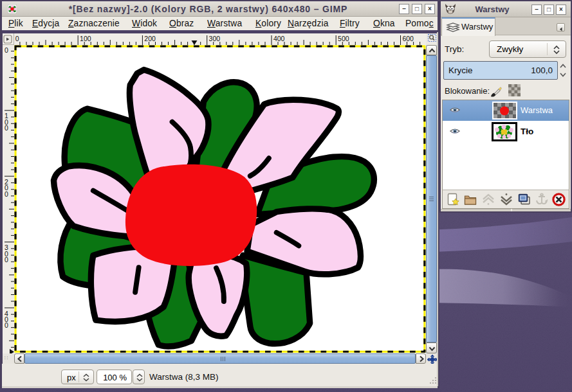 The width and height of the screenshot is (572, 392). I want to click on svg-text: 600, so click(408, 39).